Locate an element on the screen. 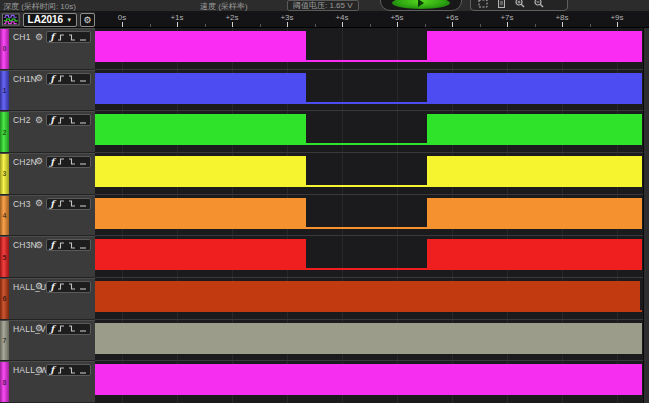 The width and height of the screenshot is (649, 403). selection-box-icon is located at coordinates (483, 4).